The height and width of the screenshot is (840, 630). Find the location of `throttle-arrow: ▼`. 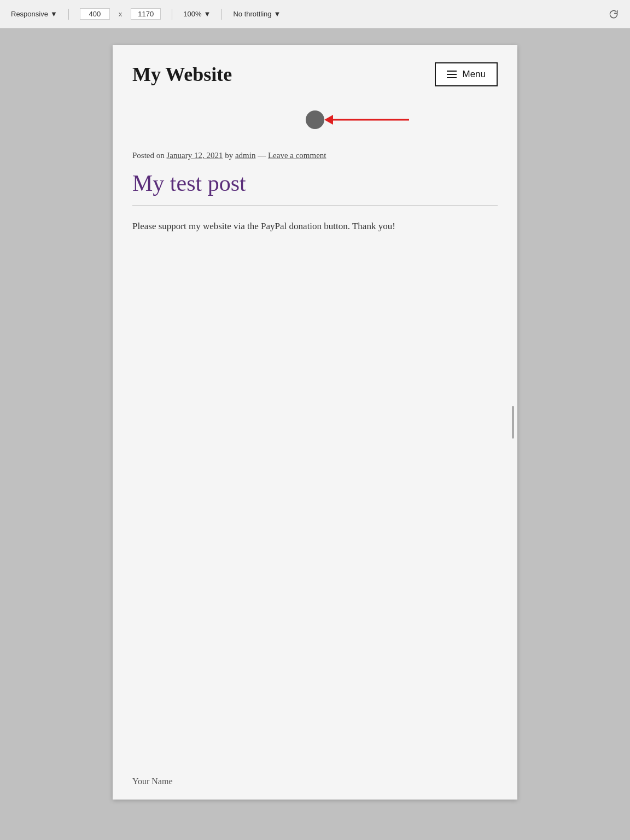

throttle-arrow: ▼ is located at coordinates (278, 14).